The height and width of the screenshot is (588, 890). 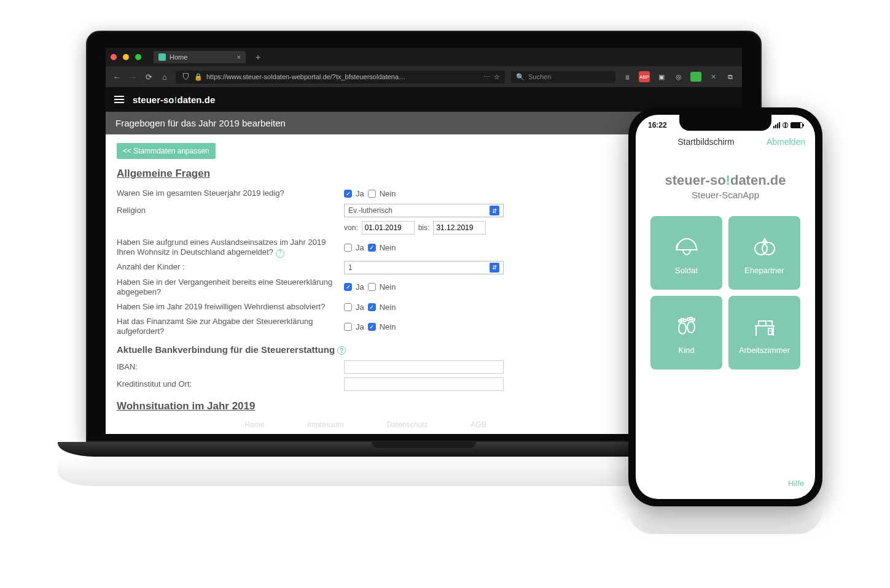 I want to click on tile-arbeitszimmer: Arbeitszimmer, so click(x=764, y=333).